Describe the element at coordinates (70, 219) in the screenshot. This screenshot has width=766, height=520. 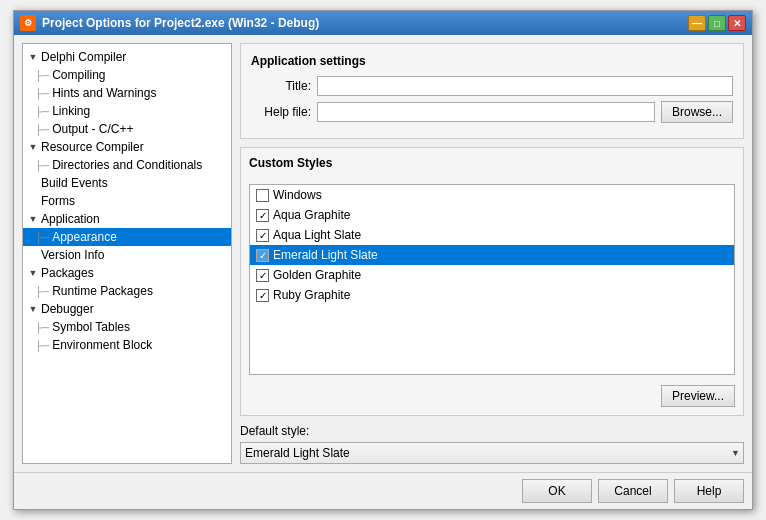
I see `tree-label-application: Application` at that location.